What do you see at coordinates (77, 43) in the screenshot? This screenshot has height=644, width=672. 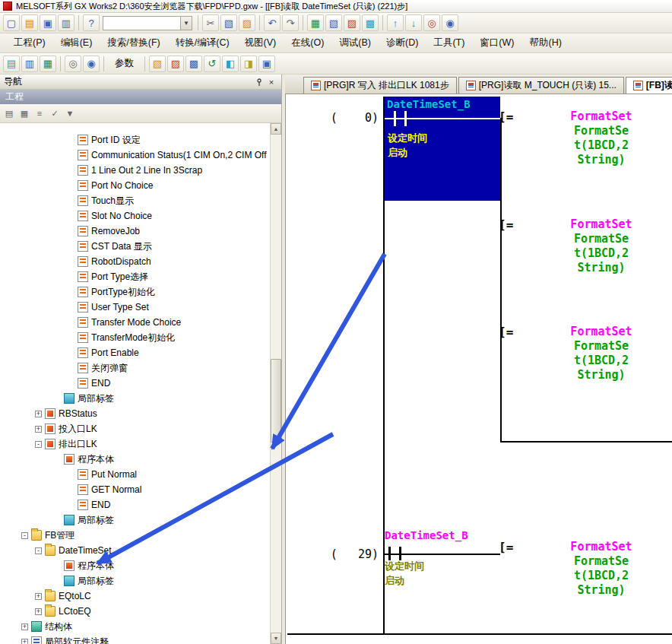 I see `menu-edit: 编辑(E)` at bounding box center [77, 43].